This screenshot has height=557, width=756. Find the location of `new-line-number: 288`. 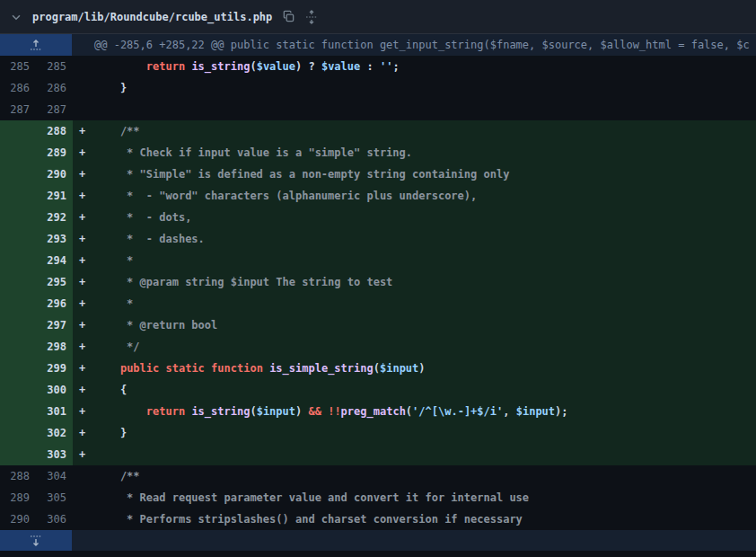

new-line-number: 288 is located at coordinates (54, 131).